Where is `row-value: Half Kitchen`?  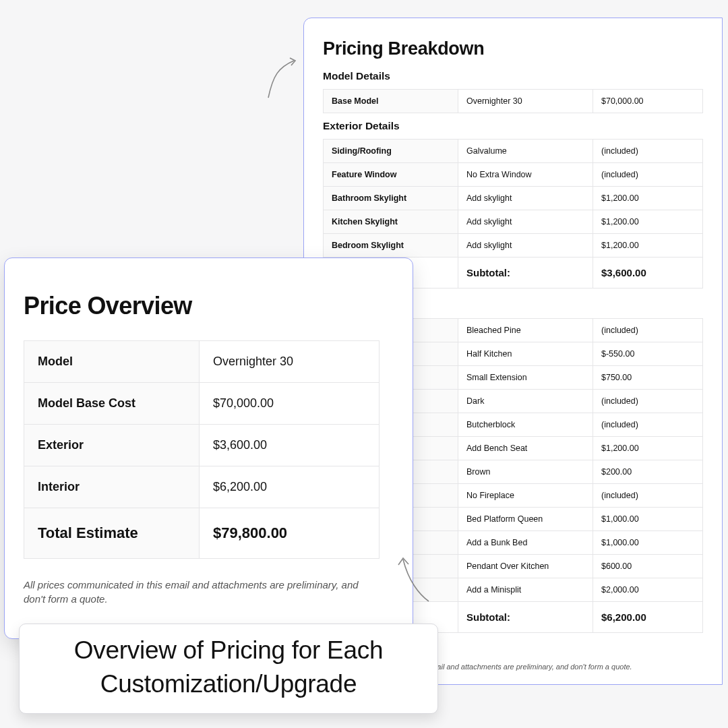 row-value: Half Kitchen is located at coordinates (526, 355).